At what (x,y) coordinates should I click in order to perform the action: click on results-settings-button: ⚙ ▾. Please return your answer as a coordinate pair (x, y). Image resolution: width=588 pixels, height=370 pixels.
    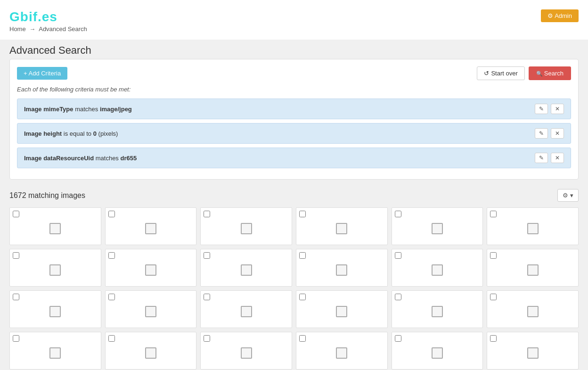
    Looking at the image, I should click on (568, 195).